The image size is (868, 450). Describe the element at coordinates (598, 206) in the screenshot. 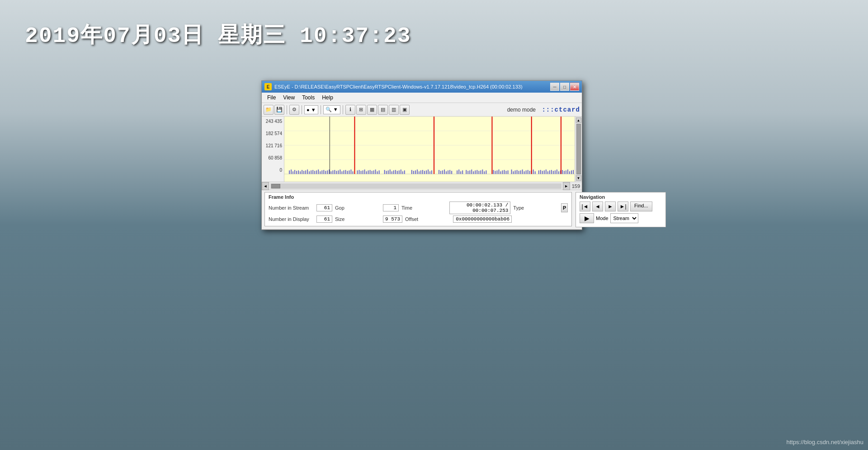

I see `nav-prev-button: ◄` at that location.